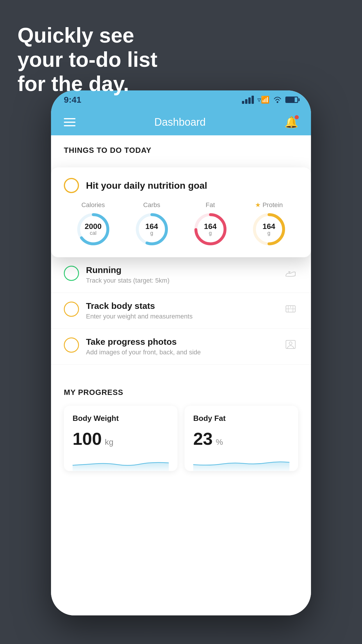  I want to click on fat-label: Fat, so click(210, 205).